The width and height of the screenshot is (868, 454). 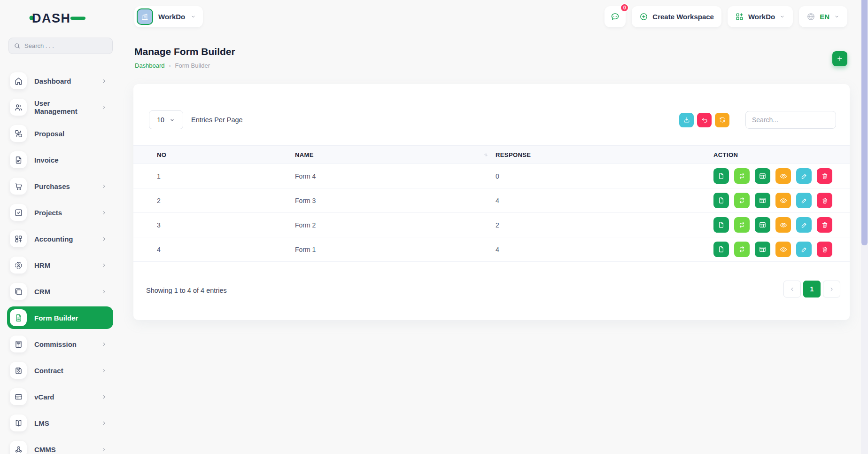 I want to click on sidebar-item-purchases: Purchases, so click(x=60, y=186).